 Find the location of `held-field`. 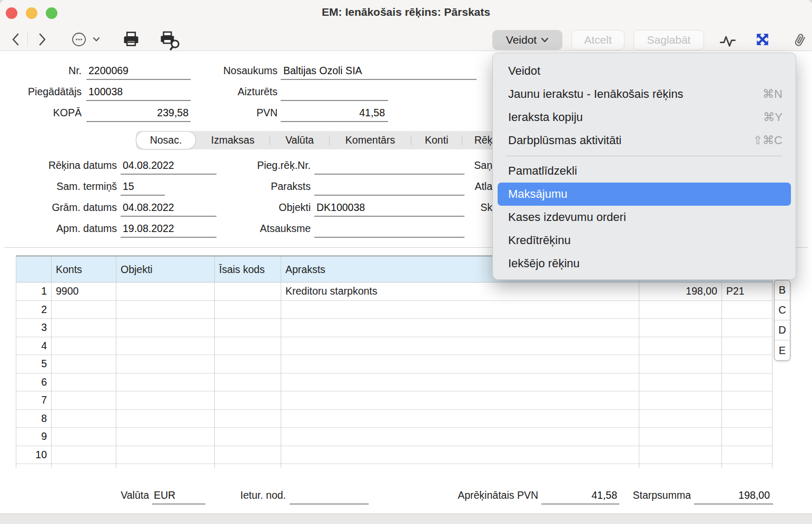

held-field is located at coordinates (335, 92).